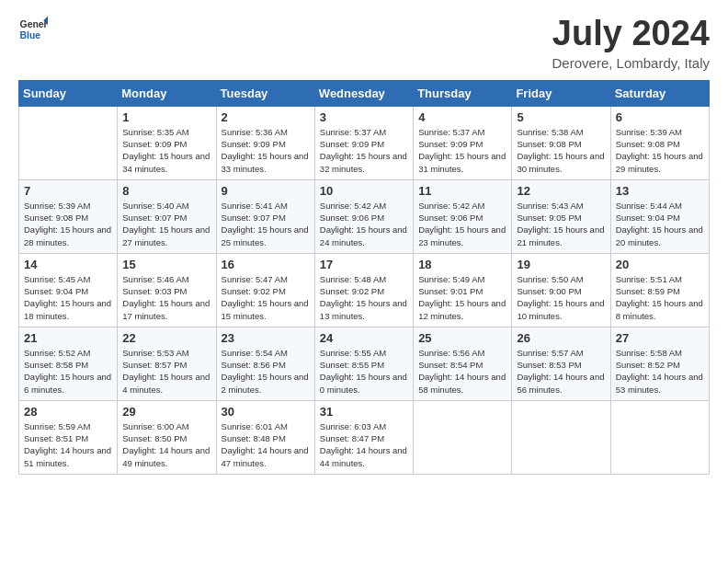 This screenshot has height=563, width=728. I want to click on cell-day-number: 8, so click(166, 191).